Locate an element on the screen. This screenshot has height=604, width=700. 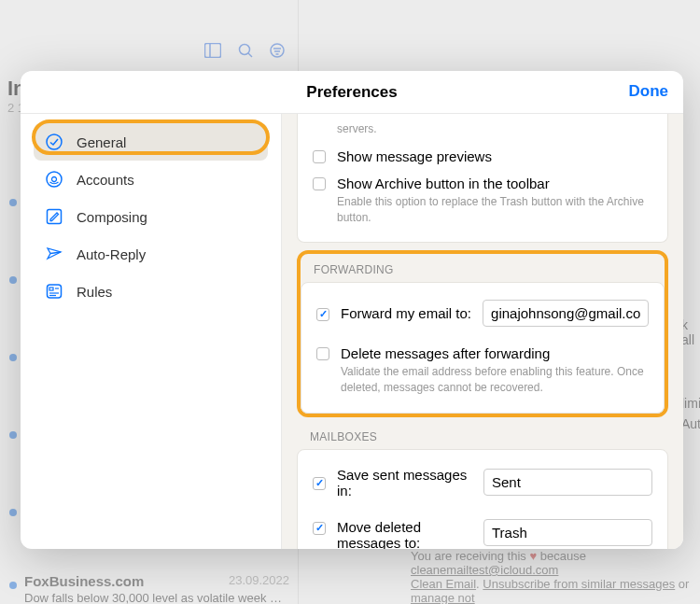
delete-after-sub: Validate the email address before enabli… is located at coordinates (495, 380).